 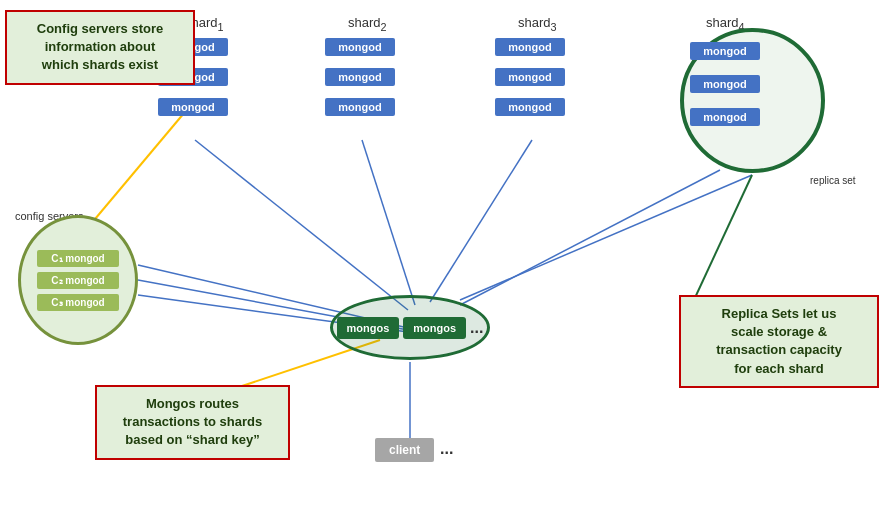 What do you see at coordinates (446, 449) in the screenshot?
I see `client-dots: ...` at bounding box center [446, 449].